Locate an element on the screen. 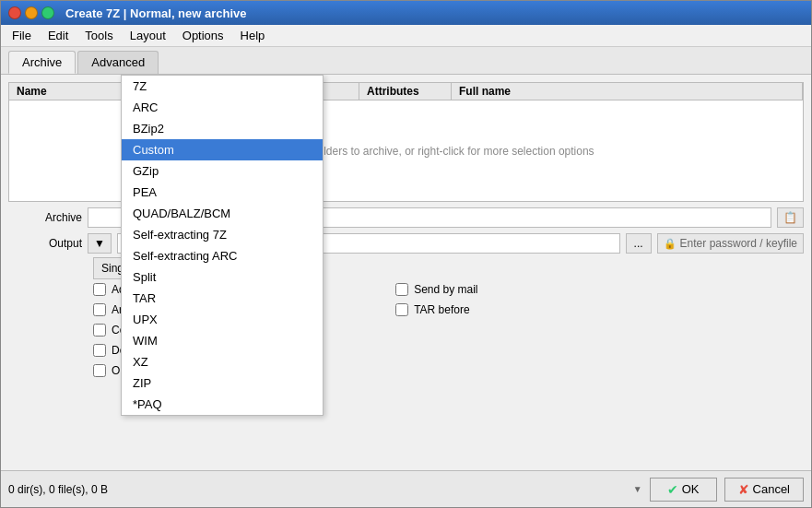 This screenshot has width=812, height=508. menu-help: Help is located at coordinates (253, 35).